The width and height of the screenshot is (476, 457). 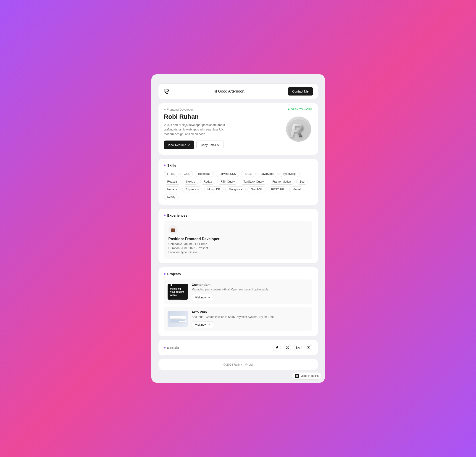 I want to click on skill-tag: React.js, so click(x=172, y=182).